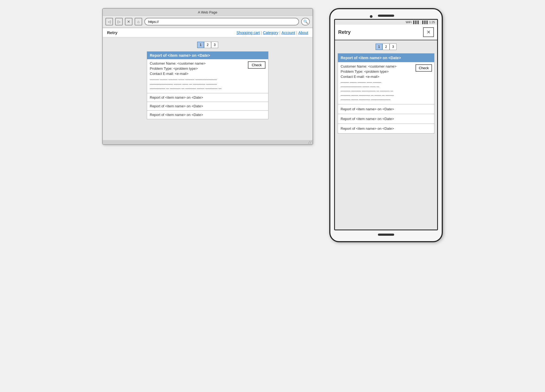  What do you see at coordinates (201, 45) in the screenshot?
I see `page-btn-1: 1` at bounding box center [201, 45].